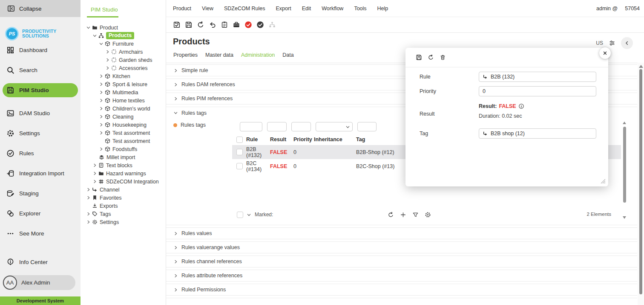 This screenshot has height=305, width=644. Describe the element at coordinates (419, 57) in the screenshot. I see `save-icon` at that location.